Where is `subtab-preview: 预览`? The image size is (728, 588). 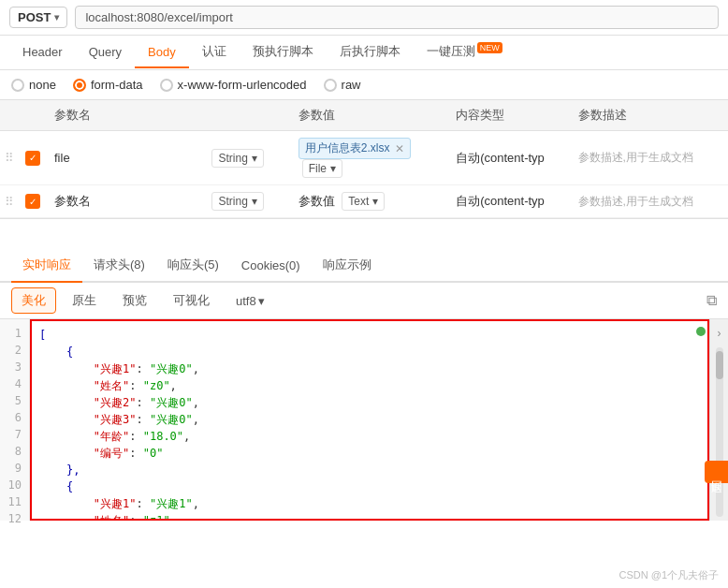
subtab-preview: 预览 is located at coordinates (135, 301).